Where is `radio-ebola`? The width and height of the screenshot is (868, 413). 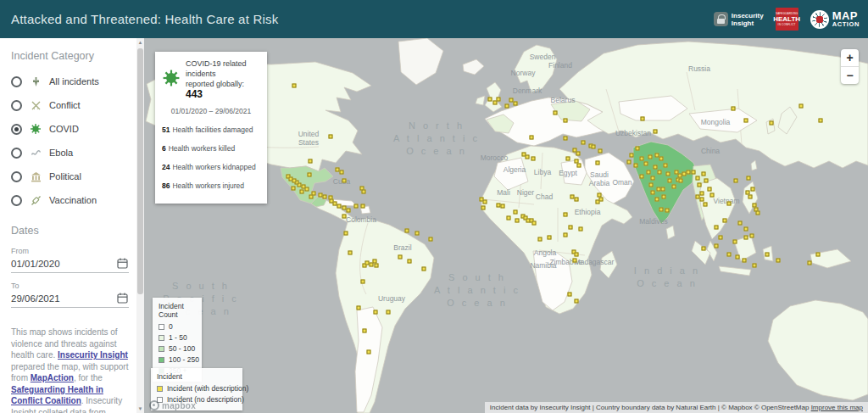 radio-ebola is located at coordinates (17, 153).